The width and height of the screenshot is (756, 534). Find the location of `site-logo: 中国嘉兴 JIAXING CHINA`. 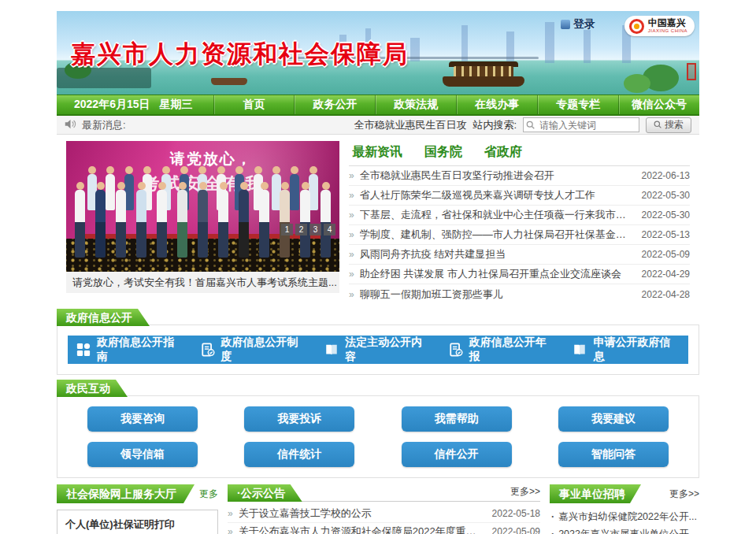

site-logo: 中国嘉兴 JIAXING CHINA is located at coordinates (660, 26).